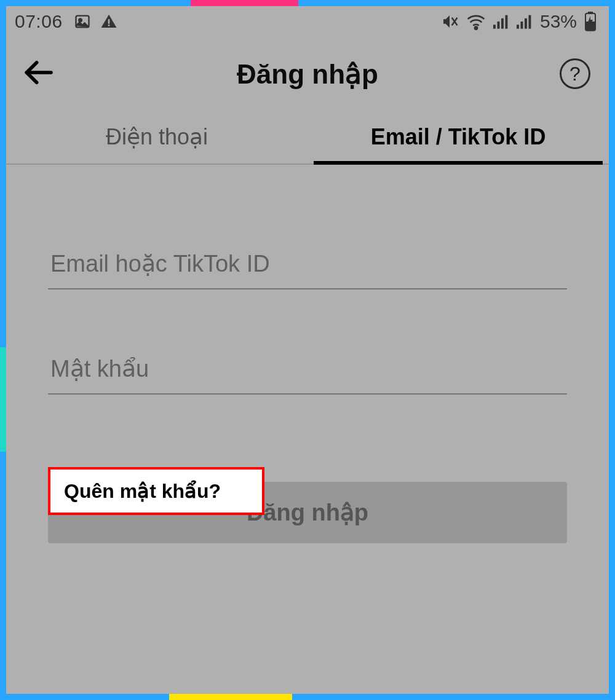  What do you see at coordinates (156, 491) in the screenshot?
I see `forgot-password-link: Quên mật khẩu?` at bounding box center [156, 491].